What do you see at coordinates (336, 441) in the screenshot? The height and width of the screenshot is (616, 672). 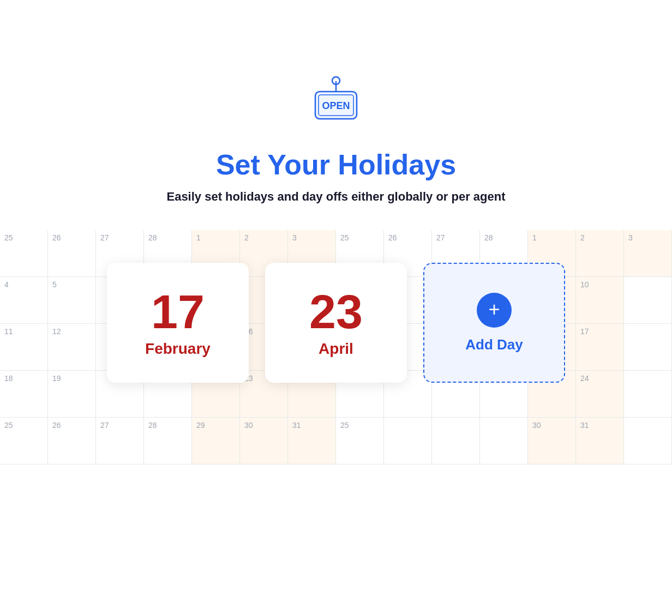 I see `cal-row-5: 25 26 27 28 29 30 31 25 30 31` at bounding box center [336, 441].